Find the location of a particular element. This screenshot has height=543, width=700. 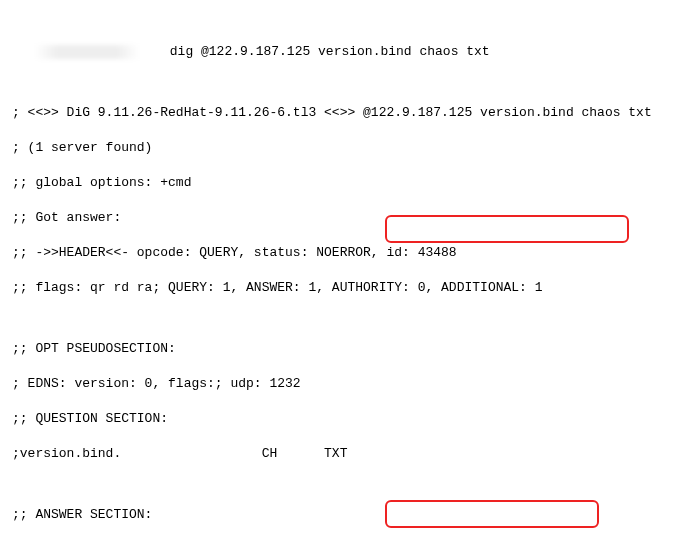

banner1: ; <<>> DiG 9.11.26-RedHat-9.11.26-6.tl3 … is located at coordinates (350, 113).